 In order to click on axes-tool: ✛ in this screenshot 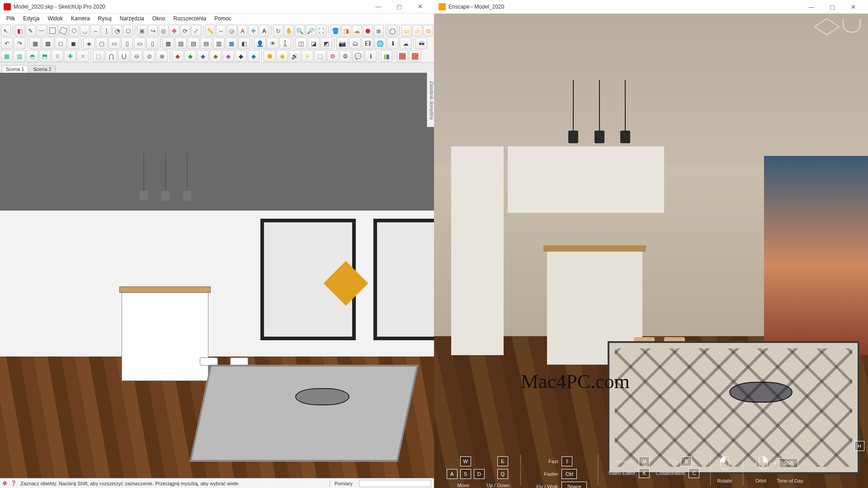, I will do `click(253, 31)`.